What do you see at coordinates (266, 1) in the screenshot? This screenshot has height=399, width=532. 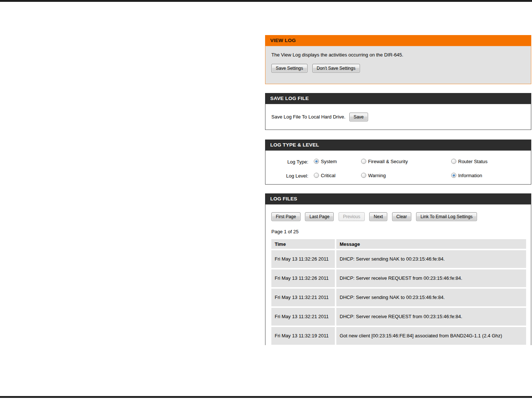 I see `page-top-rule` at bounding box center [266, 1].